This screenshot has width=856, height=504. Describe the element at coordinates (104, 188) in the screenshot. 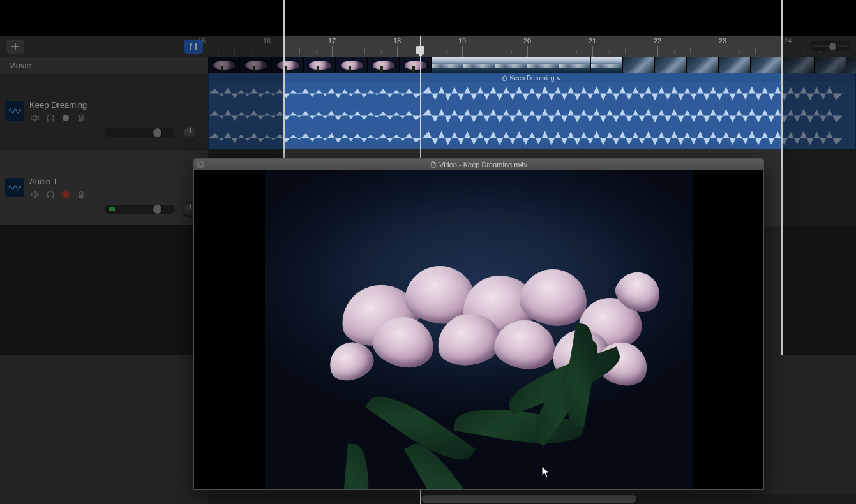

I see `track-header: Audio 1` at that location.